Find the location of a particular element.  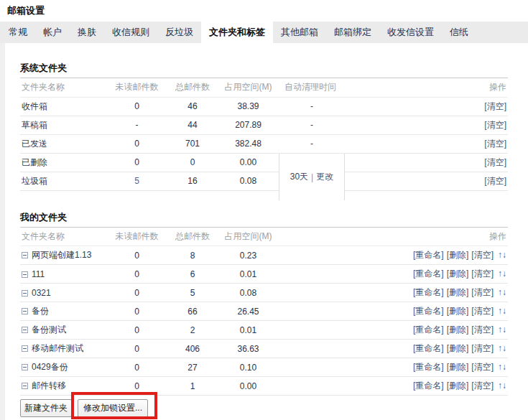

page-title: 邮箱设置 is located at coordinates (267, 11).